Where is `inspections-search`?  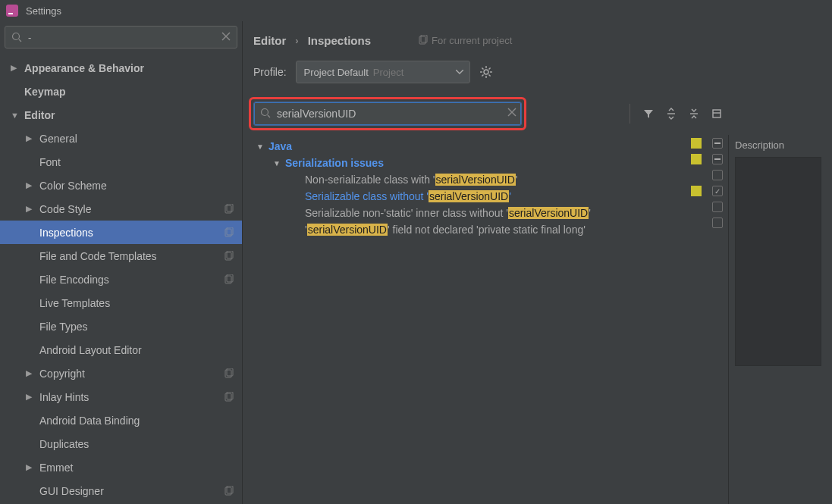 inspections-search is located at coordinates (388, 114).